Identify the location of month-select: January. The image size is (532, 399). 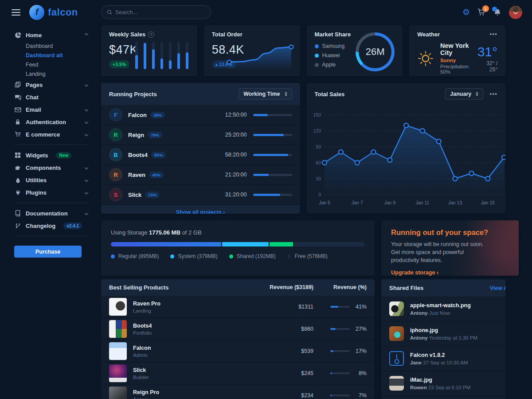
(464, 94).